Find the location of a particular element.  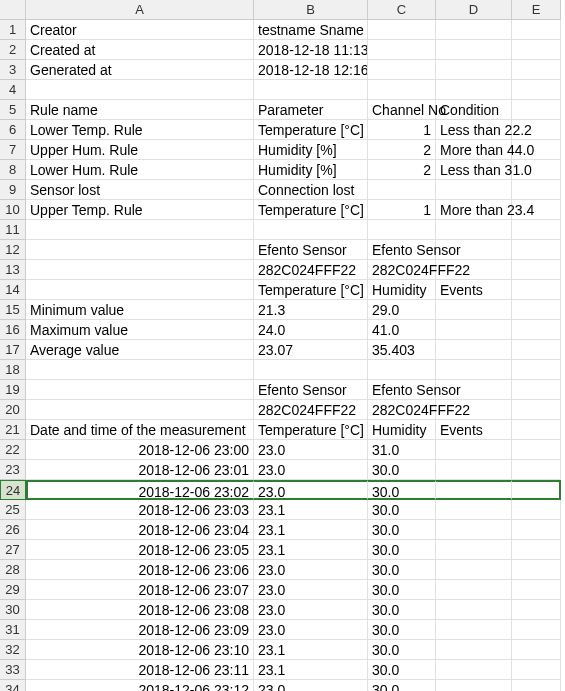

cell-B25: 23.1 is located at coordinates (311, 510).